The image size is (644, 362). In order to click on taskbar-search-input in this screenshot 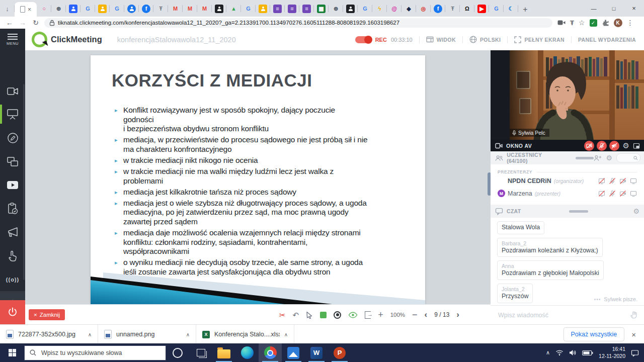, I will do `click(97, 353)`.